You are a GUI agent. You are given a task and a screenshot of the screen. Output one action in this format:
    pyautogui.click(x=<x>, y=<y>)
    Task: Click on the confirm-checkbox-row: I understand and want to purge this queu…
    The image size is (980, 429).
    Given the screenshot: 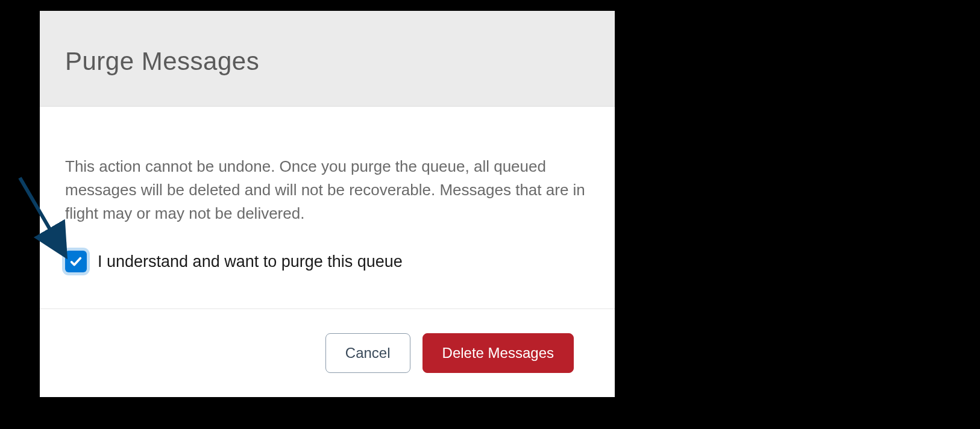 What is the action you would take?
    pyautogui.click(x=327, y=261)
    